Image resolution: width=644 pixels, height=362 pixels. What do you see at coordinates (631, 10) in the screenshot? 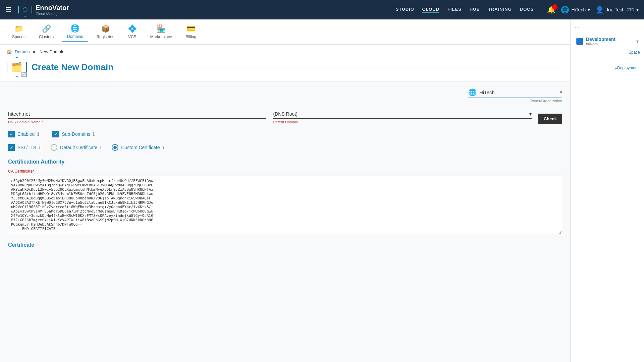
I see `user-role: CTO` at bounding box center [631, 10].